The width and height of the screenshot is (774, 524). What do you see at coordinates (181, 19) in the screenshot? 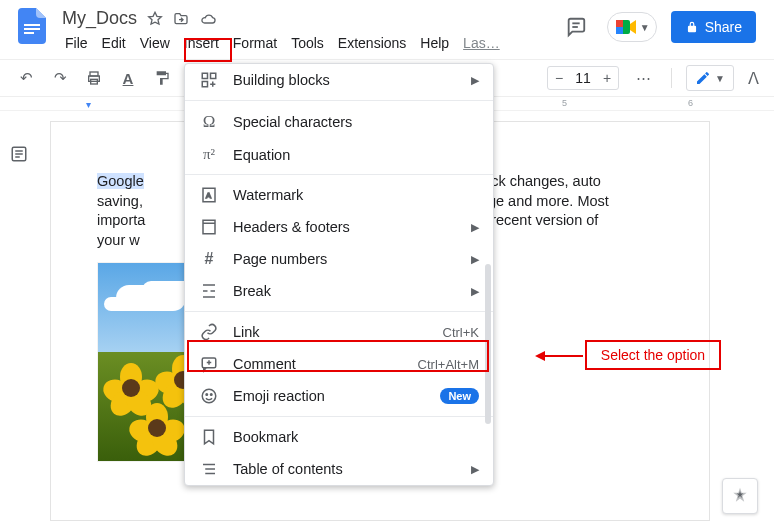
I see `move-icon` at bounding box center [181, 19].